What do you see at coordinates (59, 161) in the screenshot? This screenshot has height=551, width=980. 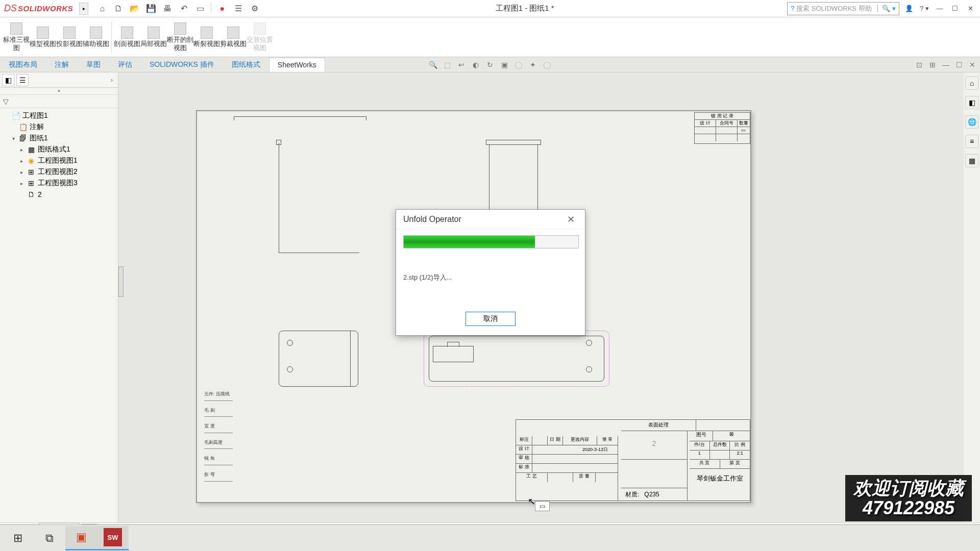 I see `tree-view-1: ▸◉工程图视图1` at bounding box center [59, 161].